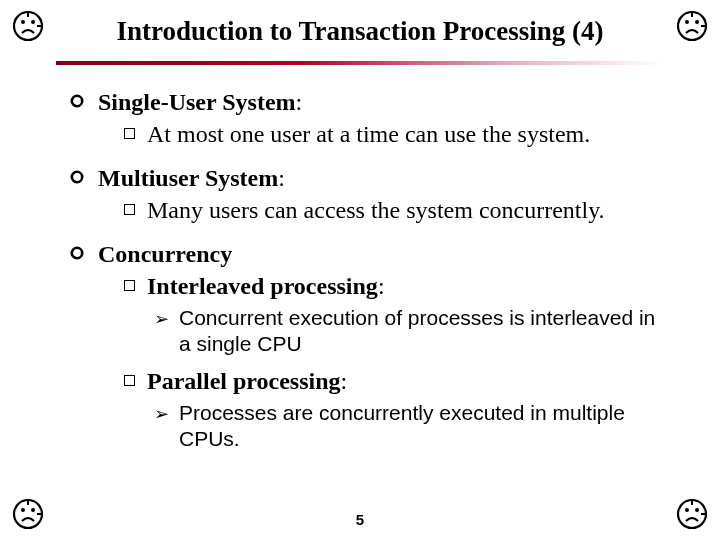 The width and height of the screenshot is (720, 540). Describe the element at coordinates (385, 102) in the screenshot. I see `item-heading: Single-User System:` at that location.